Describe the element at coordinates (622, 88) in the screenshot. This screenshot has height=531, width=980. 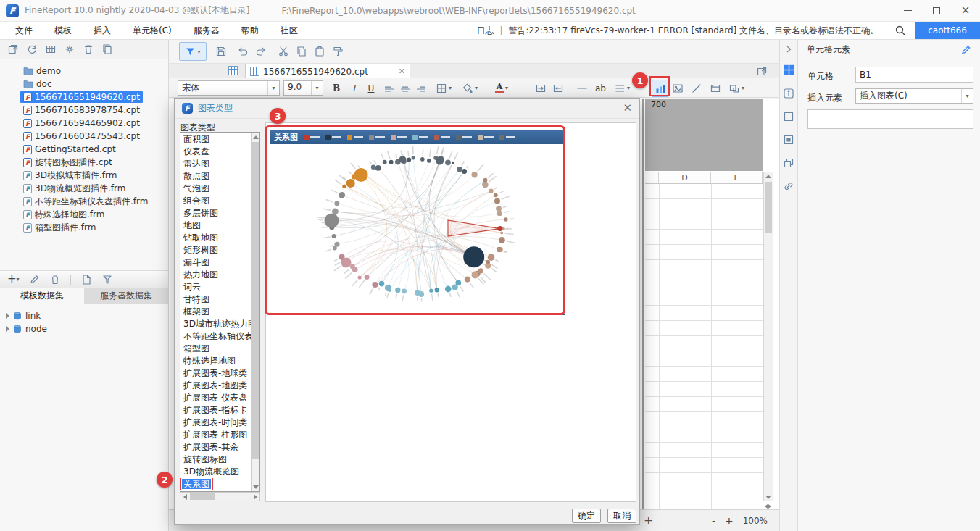
I see `list-style-button: ▾` at that location.